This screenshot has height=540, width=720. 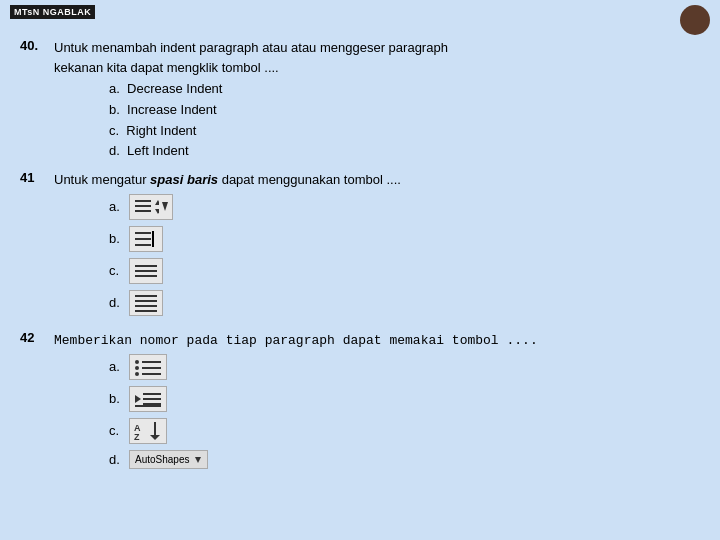 I want to click on q41-text-suffix: dapat menggunakan tombol ...., so click(x=310, y=180).